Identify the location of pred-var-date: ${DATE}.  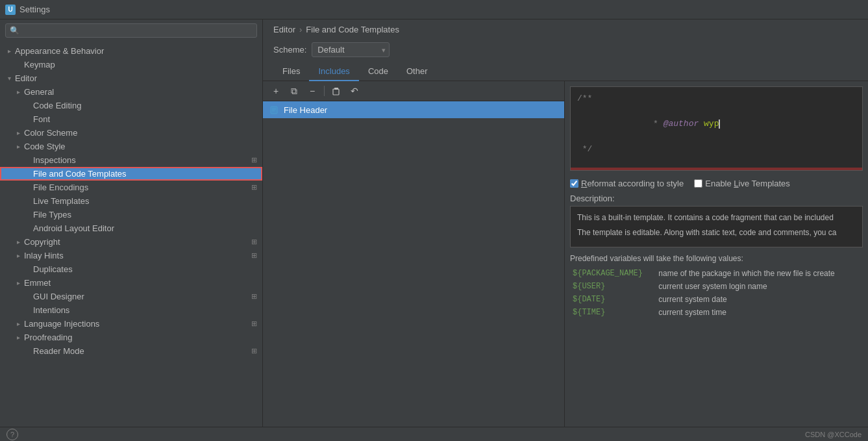
(613, 299).